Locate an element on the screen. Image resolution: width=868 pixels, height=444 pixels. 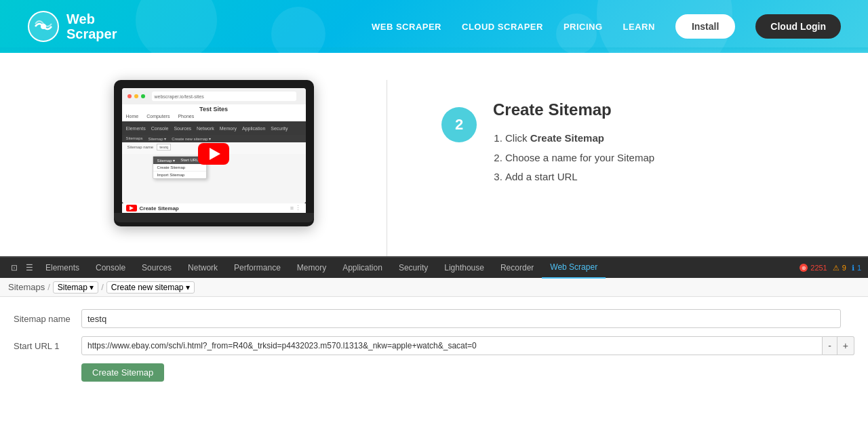
url-plus-button: + is located at coordinates (846, 346).